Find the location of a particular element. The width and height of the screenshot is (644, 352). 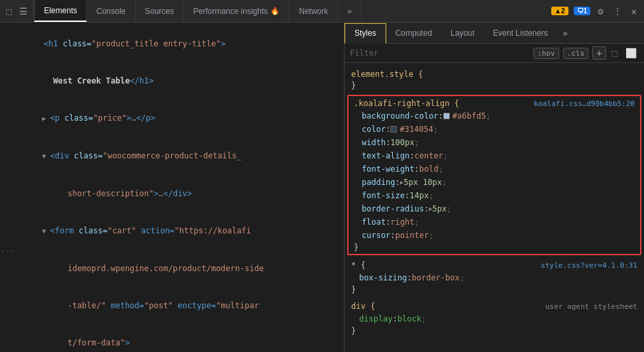

css-prop-padding: padding: ▶ 5px 10px; is located at coordinates (494, 182).